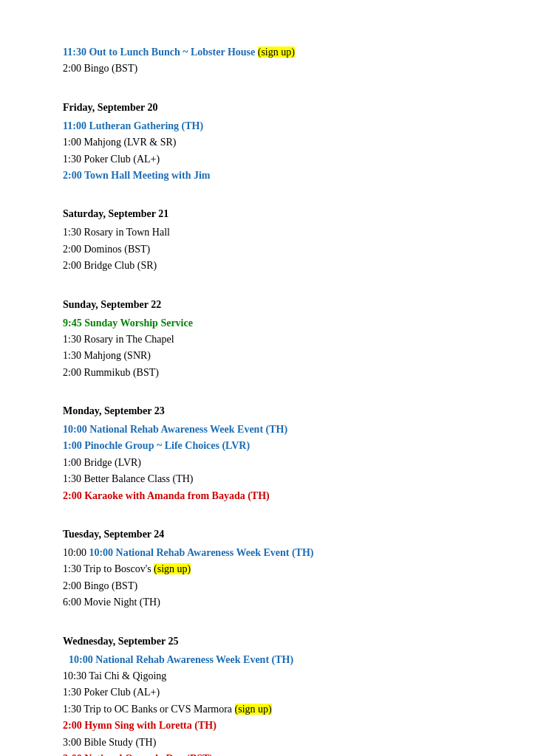 Image resolution: width=535 pixels, height=756 pixels. Describe the element at coordinates (160, 52) in the screenshot. I see `event-text: 11:30 Out to Lunch Bunch ~ Lobster House` at that location.